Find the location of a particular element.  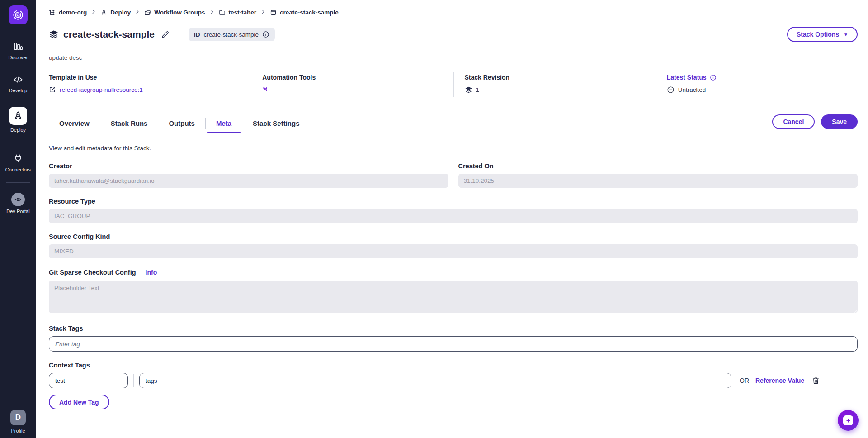

latest-status-text: Latest Status is located at coordinates (687, 77).